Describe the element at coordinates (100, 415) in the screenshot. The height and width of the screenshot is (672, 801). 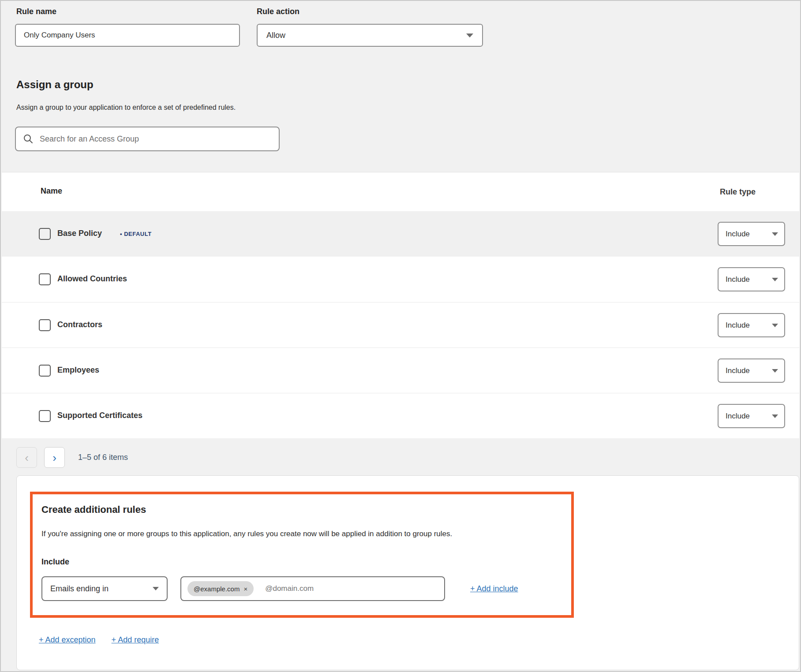
I see `group-name: Supported Certificates` at that location.